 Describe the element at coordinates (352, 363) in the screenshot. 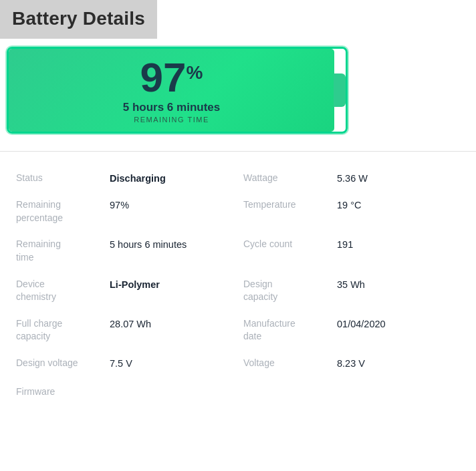

I see `detail-row-voltage: Voltage 8.23 V` at that location.